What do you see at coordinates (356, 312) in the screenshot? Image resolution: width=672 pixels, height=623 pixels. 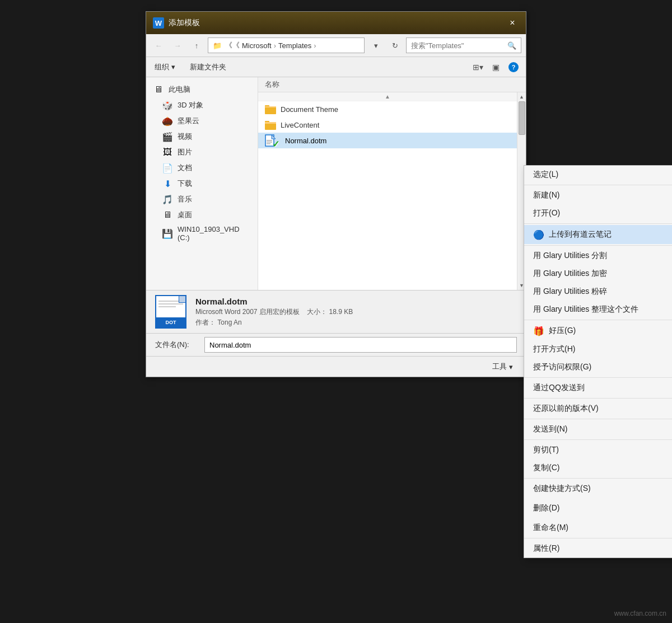 I see `info-file-desc: Microsoft Word 2007 启用宏的模板 大小： 18.9 KB` at bounding box center [356, 312].